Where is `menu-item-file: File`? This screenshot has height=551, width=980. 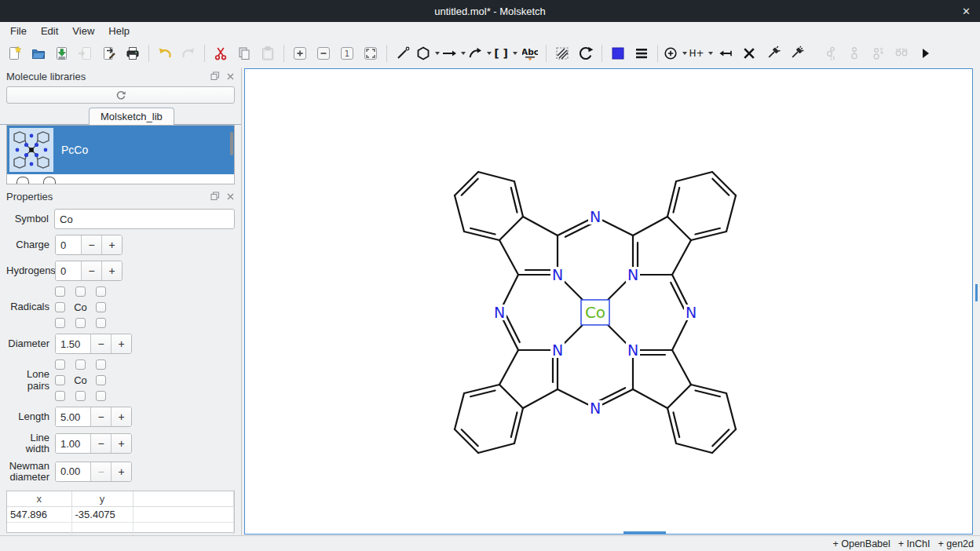
menu-item-file: File is located at coordinates (19, 31).